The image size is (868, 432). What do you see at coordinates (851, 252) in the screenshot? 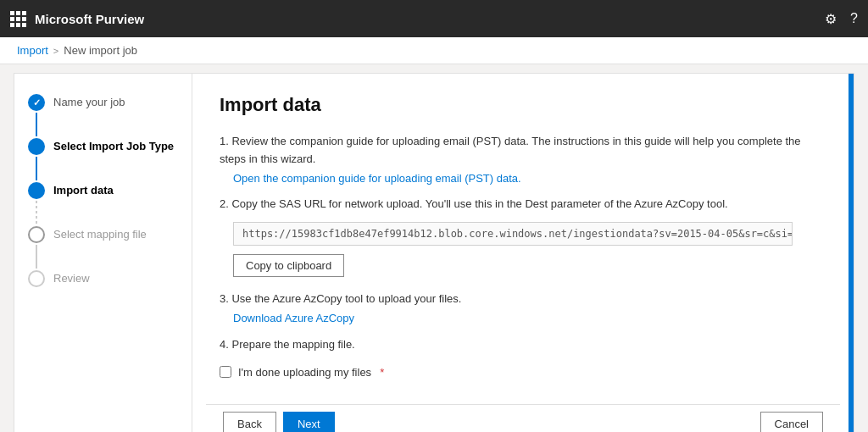
I see `right-accent-bar` at bounding box center [851, 252].